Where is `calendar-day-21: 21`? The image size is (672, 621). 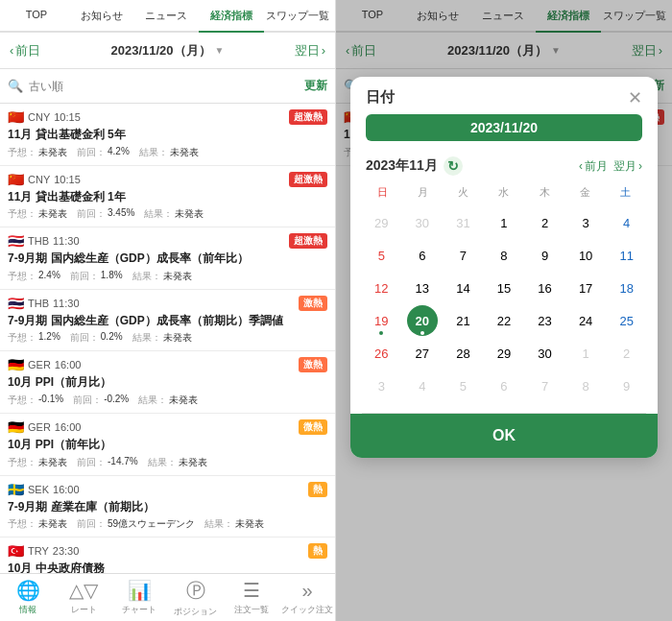
calendar-day-21: 21 is located at coordinates (463, 321).